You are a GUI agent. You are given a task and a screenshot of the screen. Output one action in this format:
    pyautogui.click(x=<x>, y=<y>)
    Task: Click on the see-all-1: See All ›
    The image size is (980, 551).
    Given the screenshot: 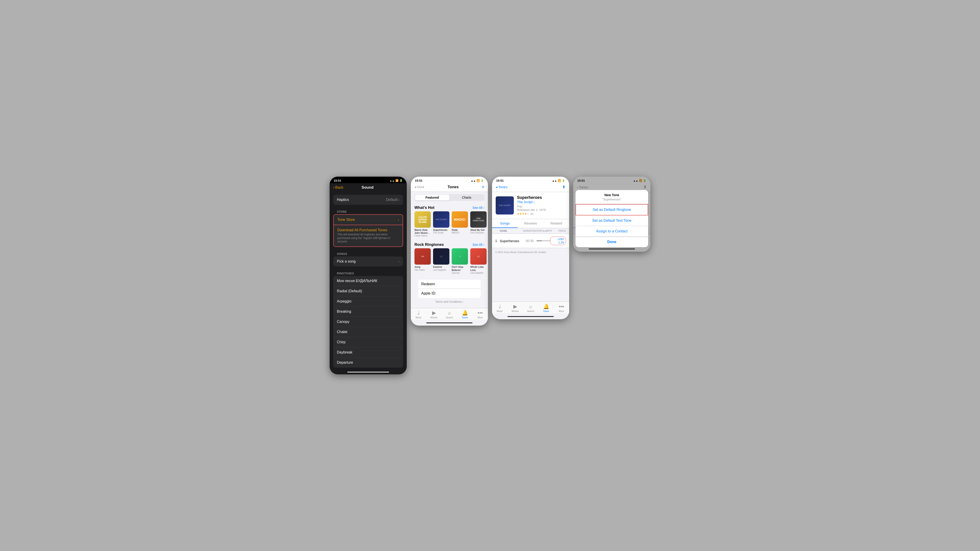 What is the action you would take?
    pyautogui.click(x=479, y=208)
    